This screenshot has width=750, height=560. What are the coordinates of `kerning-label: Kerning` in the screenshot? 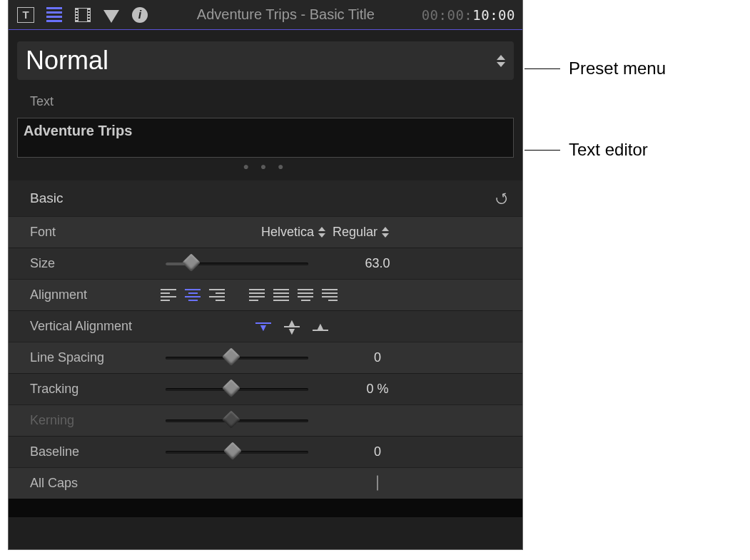 It's located at (98, 421).